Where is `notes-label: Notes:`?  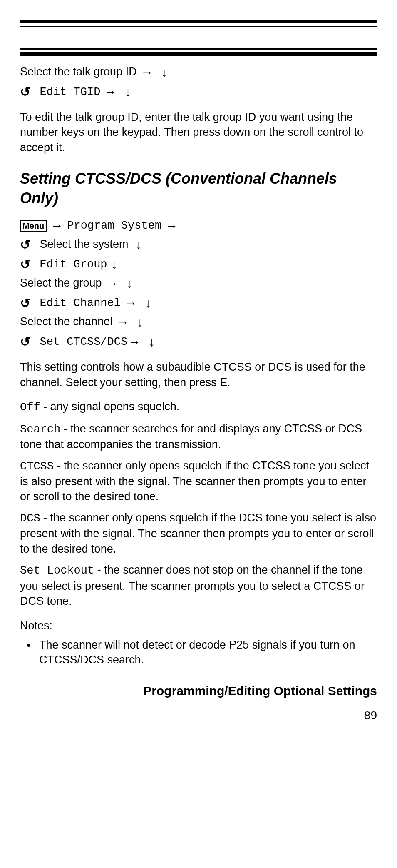 notes-label: Notes: is located at coordinates (198, 626).